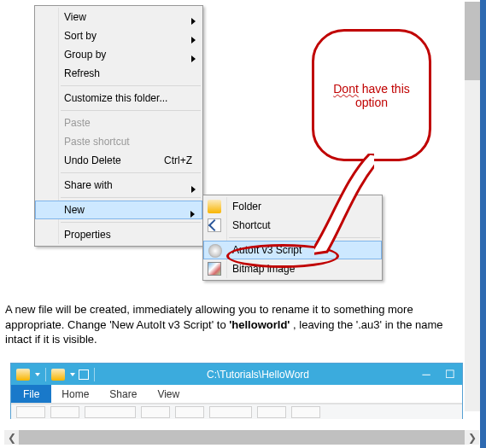 The width and height of the screenshot is (486, 448). Describe the element at coordinates (292, 225) in the screenshot. I see `submenu-item-shortcut: Shortcut` at that location.